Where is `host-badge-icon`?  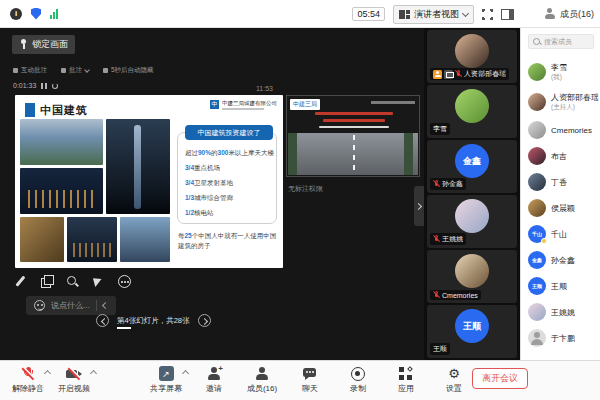
host-badge-icon is located at coordinates (438, 74).